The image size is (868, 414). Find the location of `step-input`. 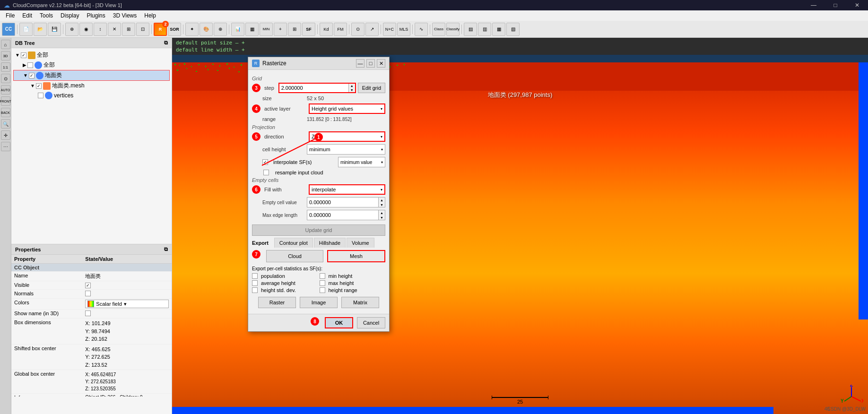

step-input is located at coordinates (314, 88).